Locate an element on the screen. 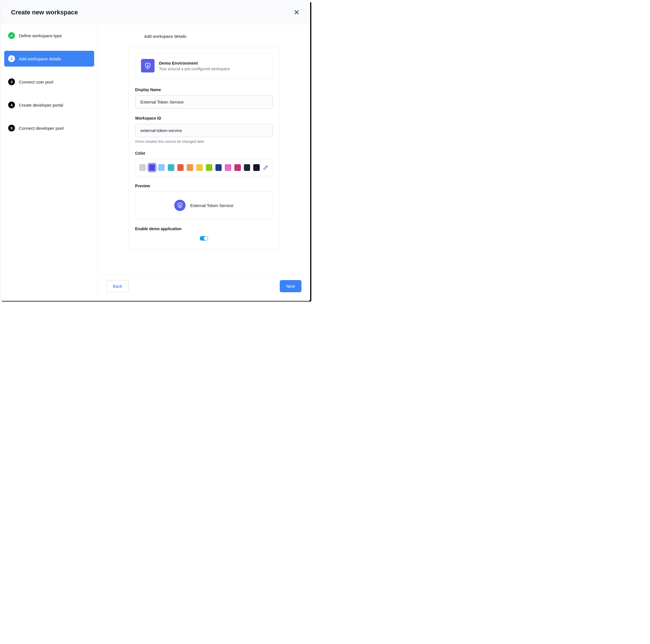 This screenshot has width=650, height=644. wizard-step-1: Define workspace type is located at coordinates (49, 36).